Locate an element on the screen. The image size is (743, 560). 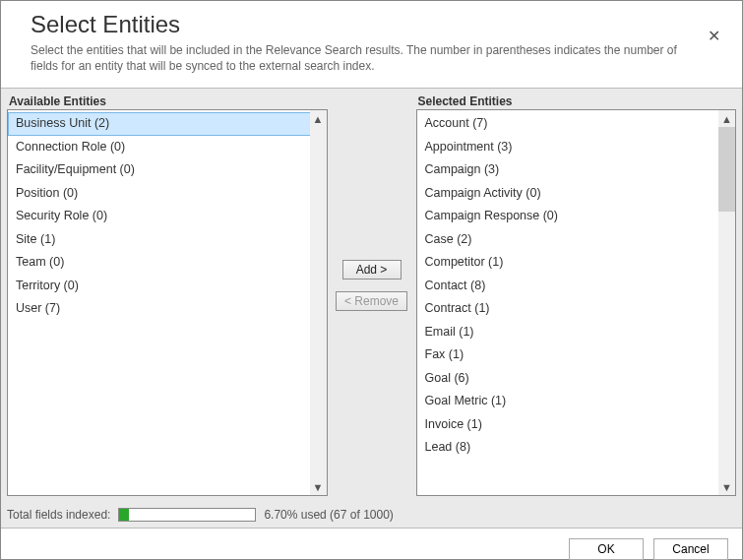
selected-item: Goal Metric (1) is located at coordinates (577, 402).